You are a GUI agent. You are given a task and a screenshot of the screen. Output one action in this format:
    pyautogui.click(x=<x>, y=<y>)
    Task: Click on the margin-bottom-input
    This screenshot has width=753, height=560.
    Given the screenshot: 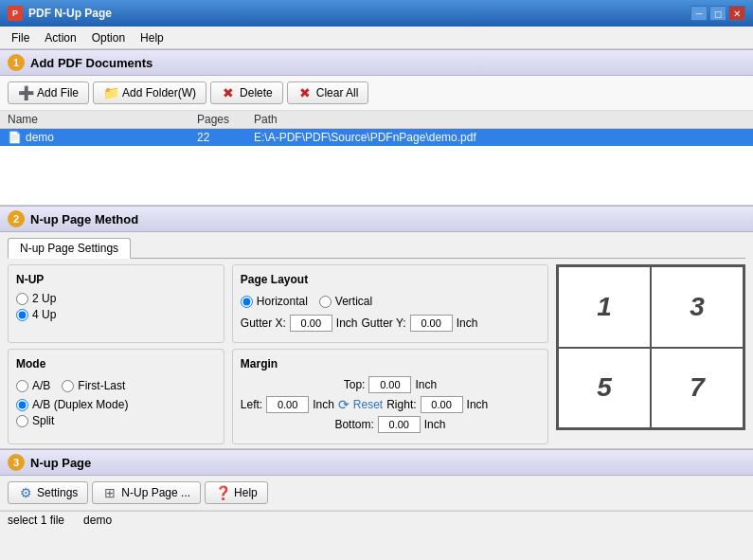 What is the action you would take?
    pyautogui.click(x=400, y=425)
    